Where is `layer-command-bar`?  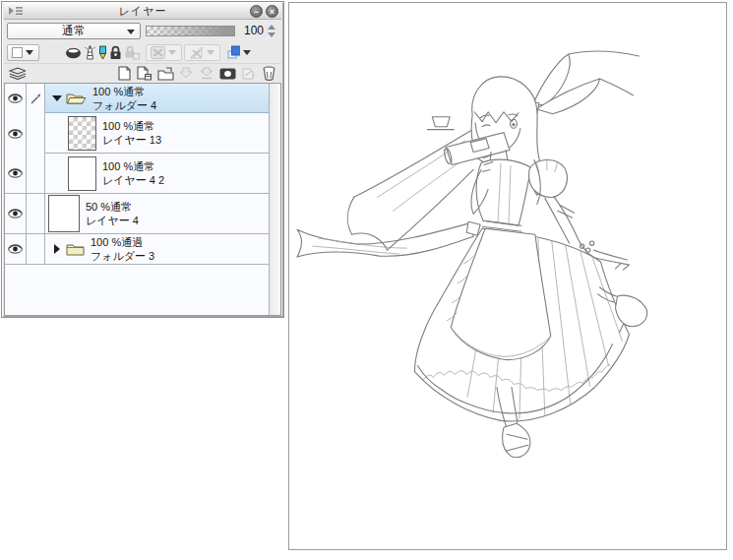 layer-command-bar is located at coordinates (143, 73).